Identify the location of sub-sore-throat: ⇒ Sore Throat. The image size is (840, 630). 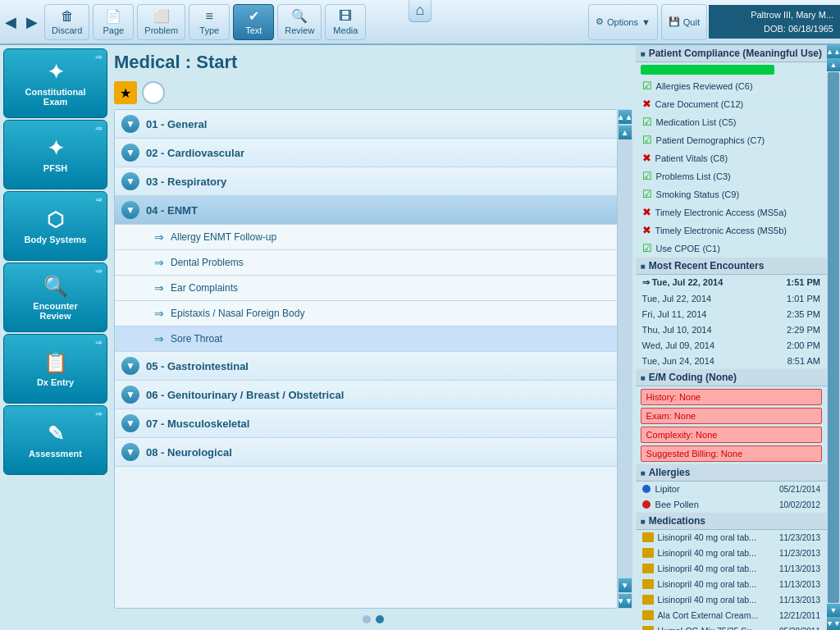
(366, 340).